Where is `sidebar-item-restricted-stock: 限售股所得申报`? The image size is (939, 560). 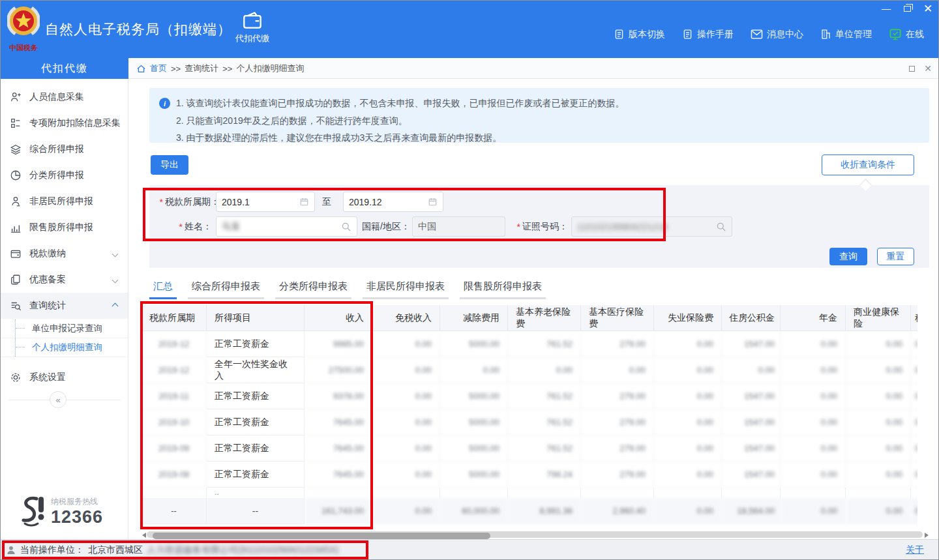 sidebar-item-restricted-stock: 限售股所得申报 is located at coordinates (64, 228).